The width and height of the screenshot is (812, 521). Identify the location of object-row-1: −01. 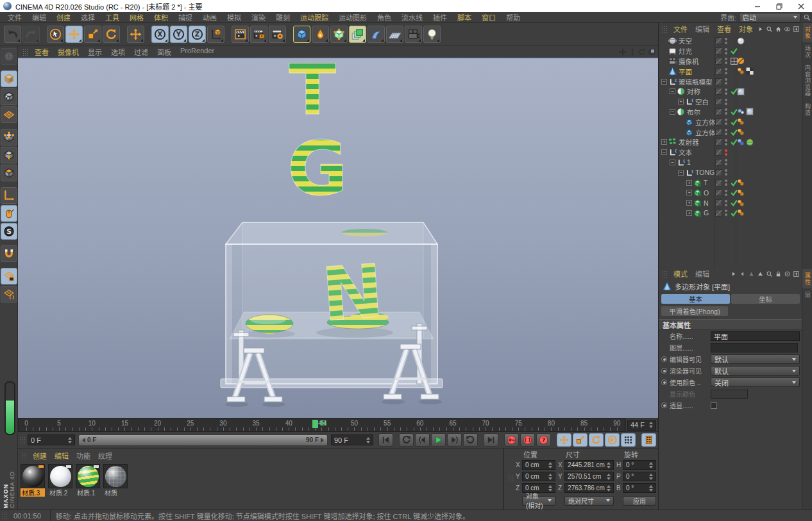
(731, 163).